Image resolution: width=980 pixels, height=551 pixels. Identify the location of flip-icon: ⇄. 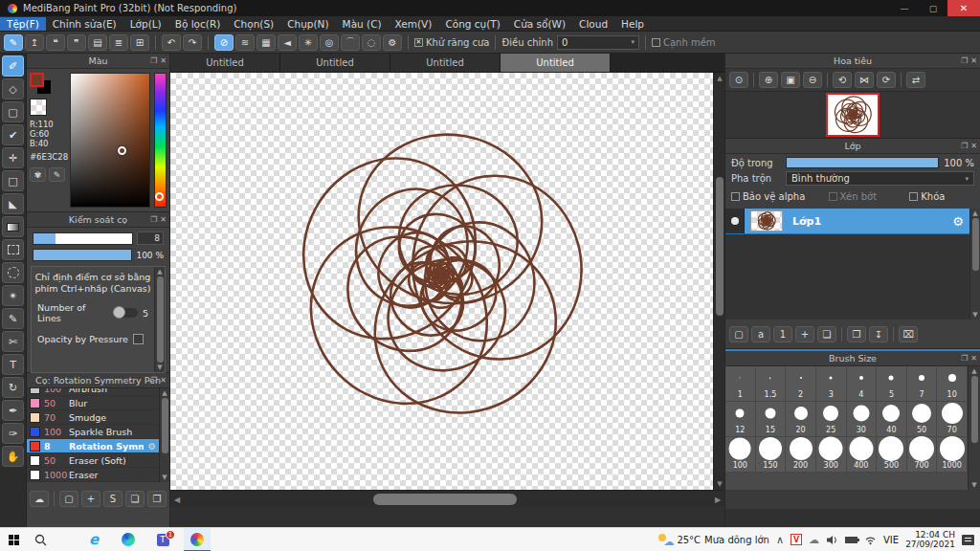
(916, 80).